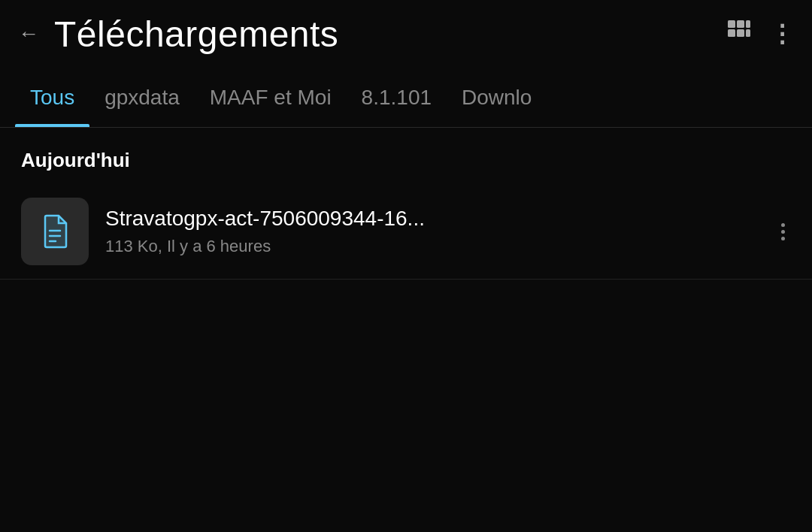 The width and height of the screenshot is (812, 532). What do you see at coordinates (142, 98) in the screenshot?
I see `tab-gpxdata: gpxdata` at bounding box center [142, 98].